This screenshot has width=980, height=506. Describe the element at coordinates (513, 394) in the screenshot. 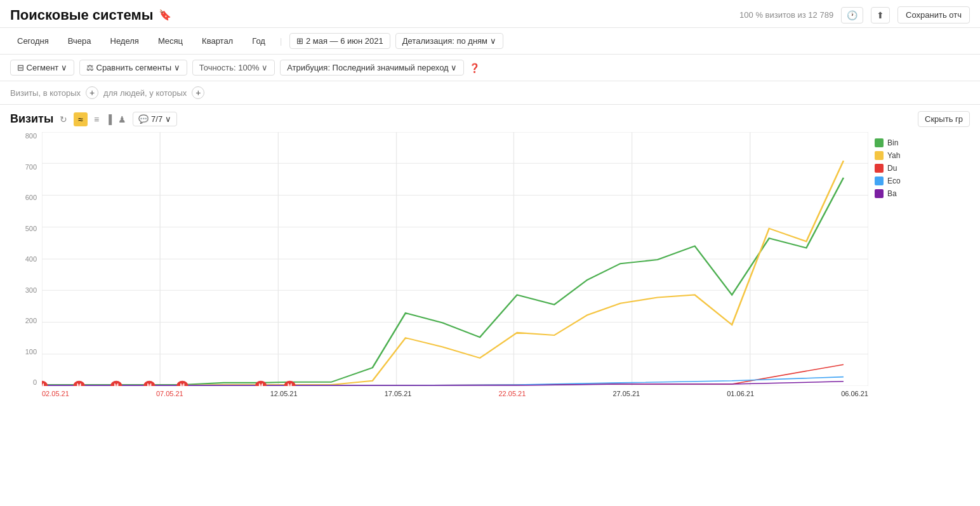

I see `x-label-5: 22.05.21` at that location.